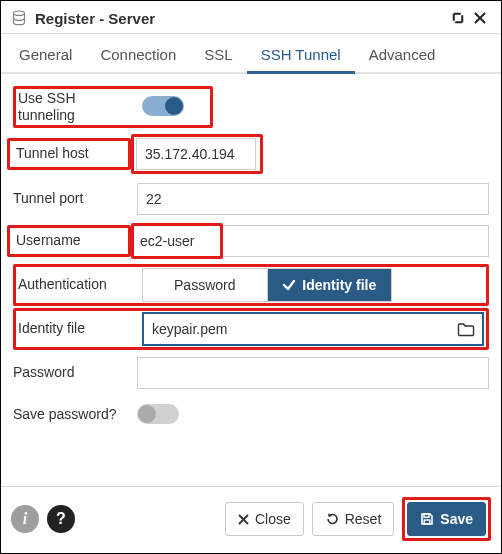 The width and height of the screenshot is (502, 554). I want to click on check-icon, so click(289, 285).